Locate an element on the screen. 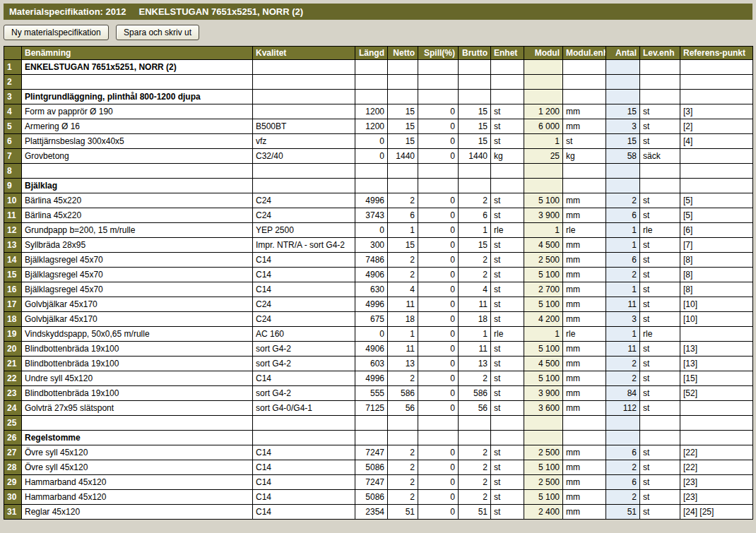 The image size is (756, 533). table-row: 7GrovbetongC32/400144001440kg25kg58säck is located at coordinates (379, 157).